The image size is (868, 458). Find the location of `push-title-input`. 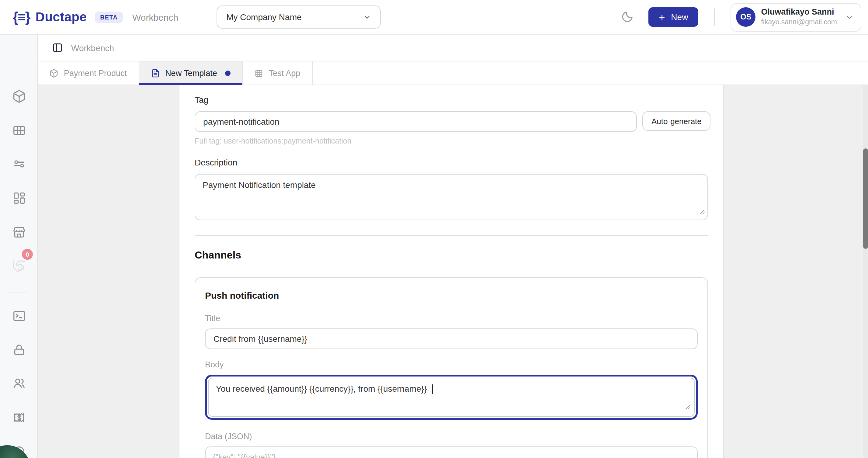

push-title-input is located at coordinates (452, 339).